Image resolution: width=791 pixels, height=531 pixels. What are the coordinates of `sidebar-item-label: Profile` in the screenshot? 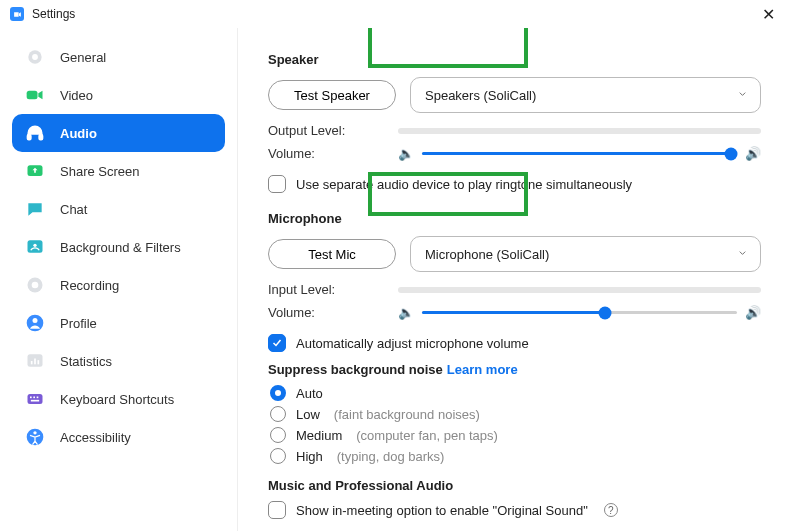 It's located at (78, 324).